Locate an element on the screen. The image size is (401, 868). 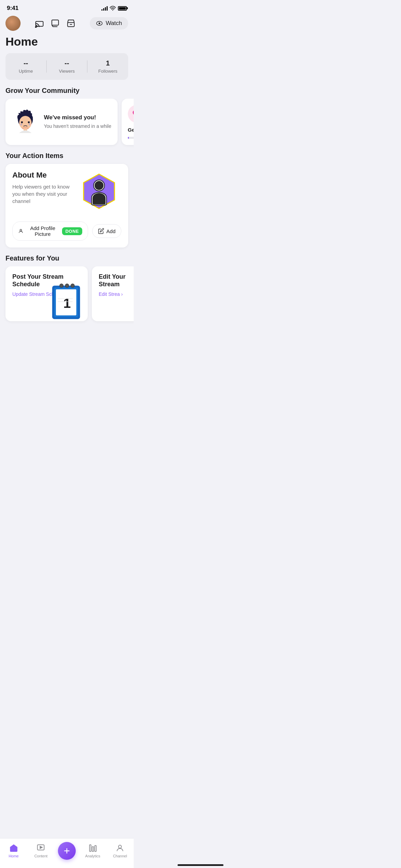
about-me-card: About Me Help viewers get to know you wh… is located at coordinates (67, 206).